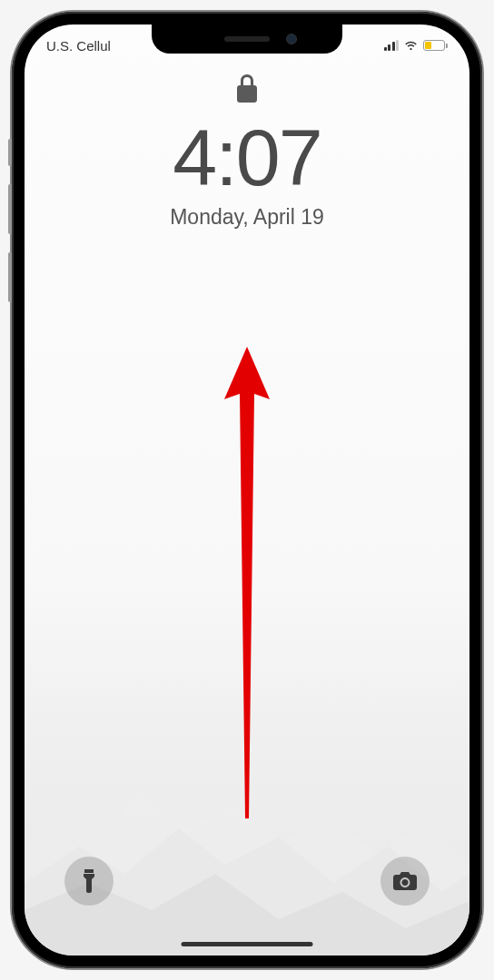 Image resolution: width=494 pixels, height=980 pixels. What do you see at coordinates (247, 152) in the screenshot?
I see `lock-screen-content: 4:07 Monday, April 19` at bounding box center [247, 152].